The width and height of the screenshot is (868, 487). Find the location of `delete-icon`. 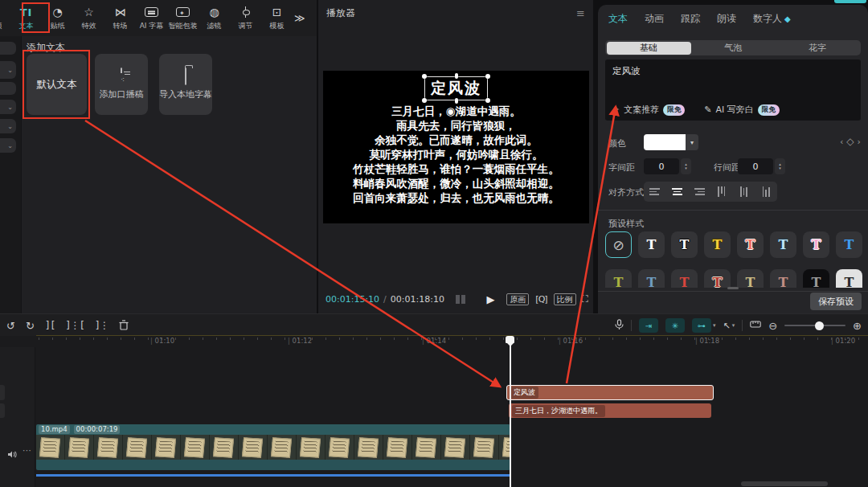

delete-icon is located at coordinates (124, 326).